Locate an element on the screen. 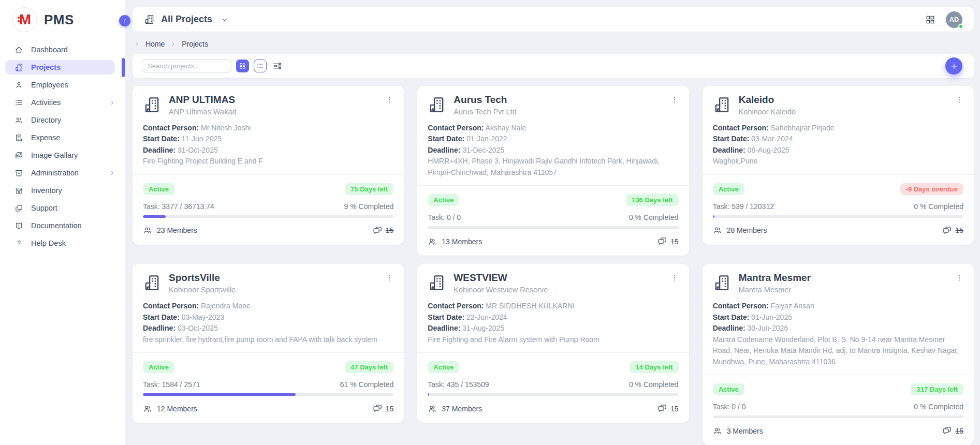 The image size is (980, 445). project-subtitle: Mantra Mesmer is located at coordinates (774, 290).